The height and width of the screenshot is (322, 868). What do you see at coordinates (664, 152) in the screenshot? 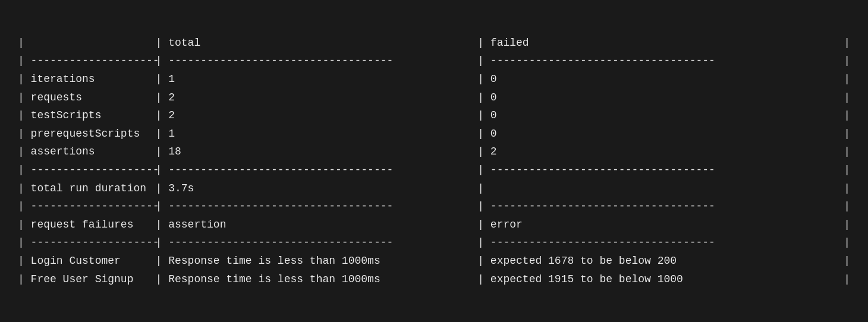
I see `row-failed: 2` at bounding box center [664, 152].